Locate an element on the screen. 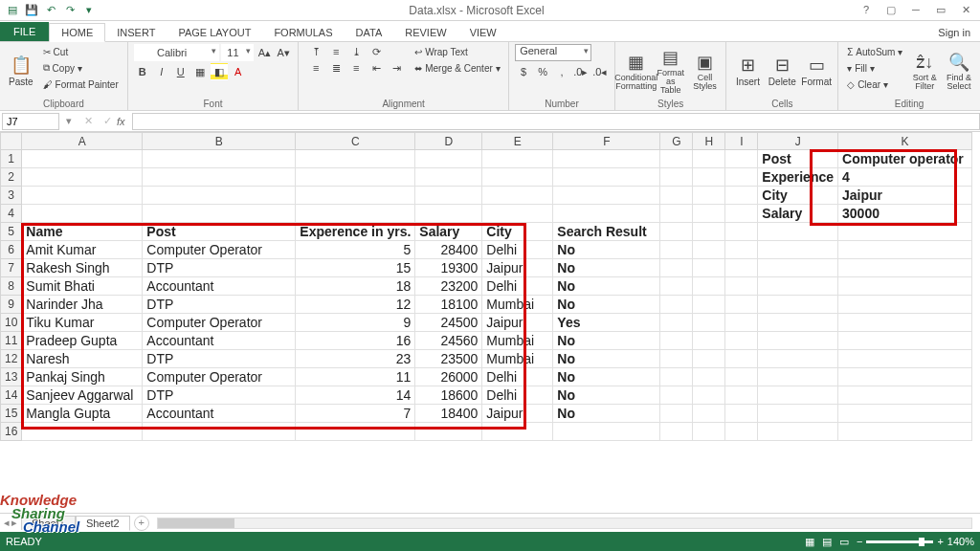  indent-inc-icon: ⇥ is located at coordinates (396, 68).